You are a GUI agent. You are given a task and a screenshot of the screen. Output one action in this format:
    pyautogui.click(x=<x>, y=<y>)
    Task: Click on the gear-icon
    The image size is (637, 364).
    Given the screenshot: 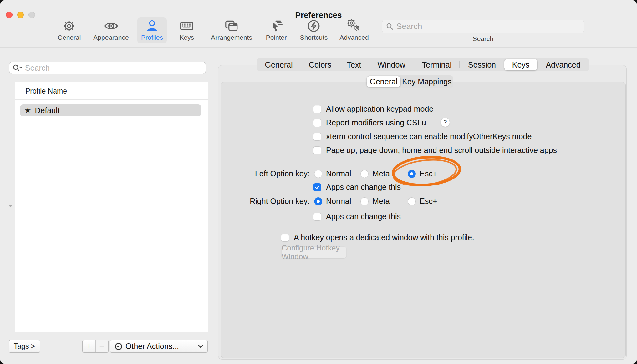 What is the action you would take?
    pyautogui.click(x=69, y=26)
    